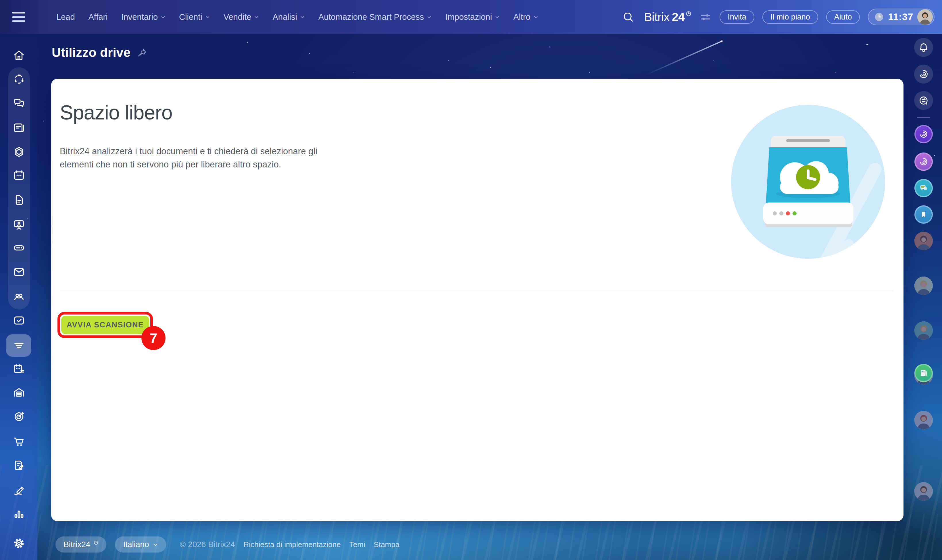 The width and height of the screenshot is (942, 560). What do you see at coordinates (19, 514) in the screenshot?
I see `sidebar-bar-chart-icon` at bounding box center [19, 514].